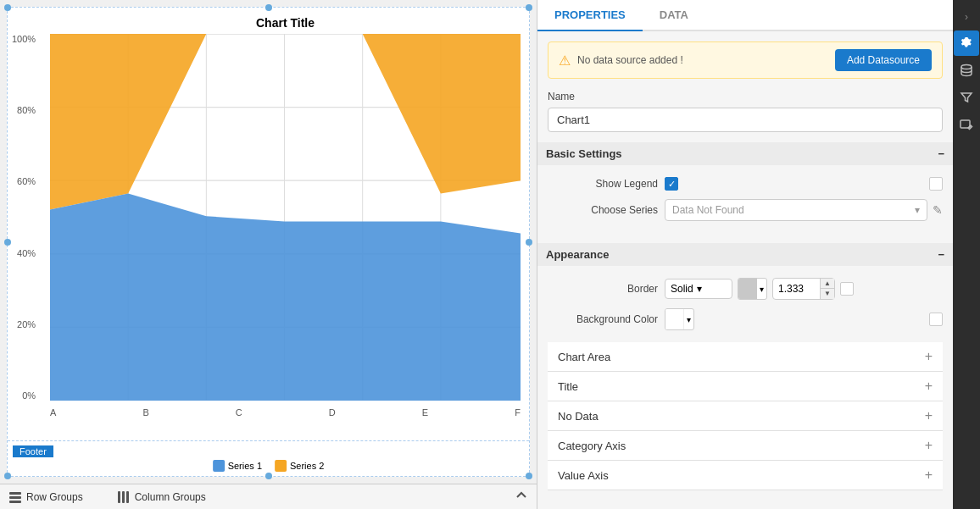 Image resolution: width=980 pixels, height=509 pixels. I want to click on sidebar-image-edit-button, so click(966, 124).